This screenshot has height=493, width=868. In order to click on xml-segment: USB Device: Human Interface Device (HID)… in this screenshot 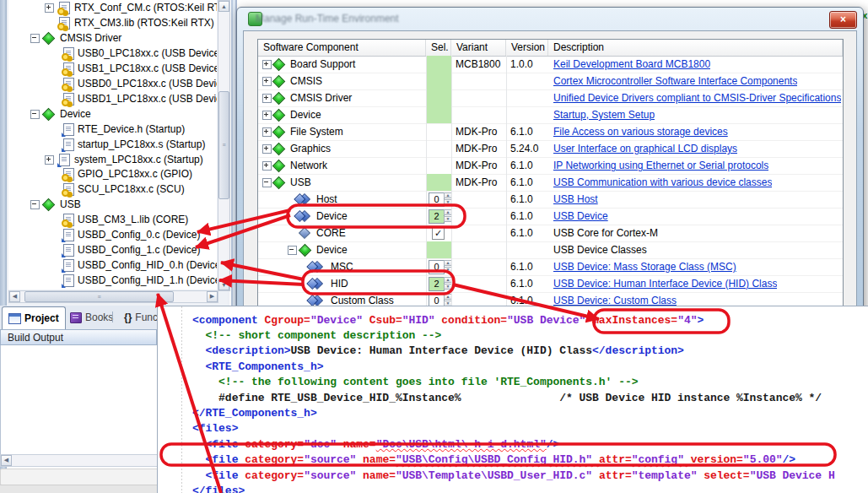, I will do `click(442, 351)`.